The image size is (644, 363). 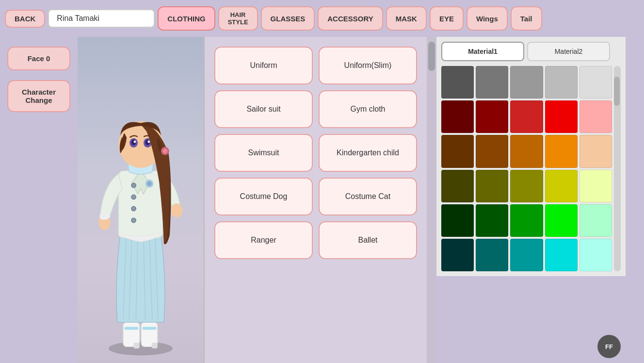 I want to click on color-grid, so click(x=527, y=169).